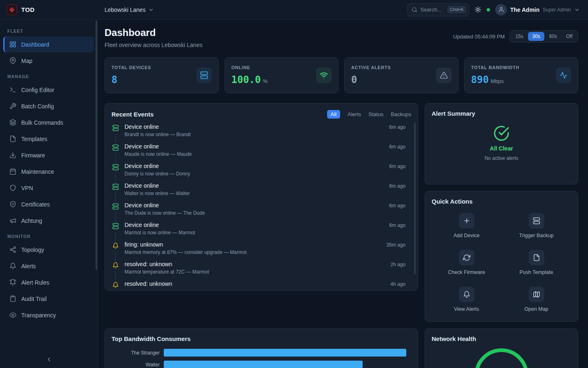 This screenshot has width=588, height=368. I want to click on sidebar-item-bulk-commands: Bulk Commands, so click(49, 123).